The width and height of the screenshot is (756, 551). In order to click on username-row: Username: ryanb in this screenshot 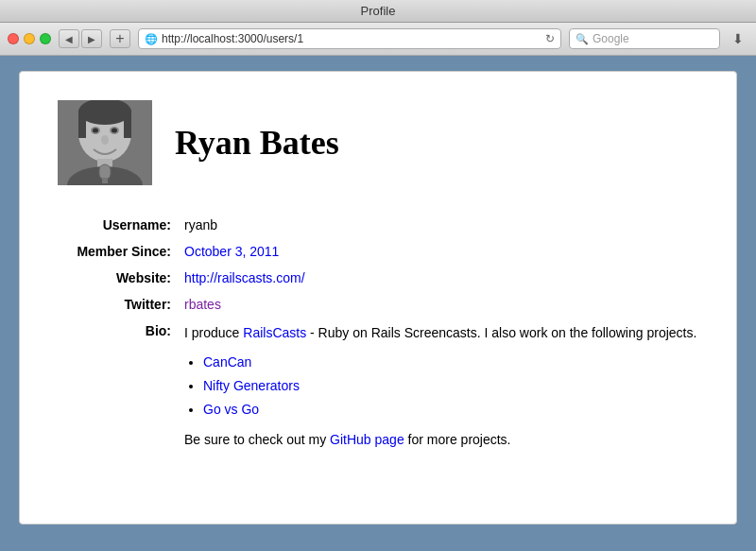, I will do `click(378, 225)`.